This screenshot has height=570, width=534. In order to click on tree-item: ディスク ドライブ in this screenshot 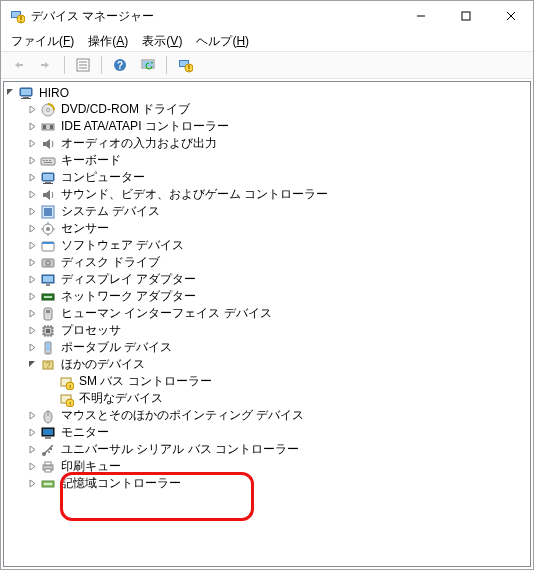, I will do `click(276, 262)`.